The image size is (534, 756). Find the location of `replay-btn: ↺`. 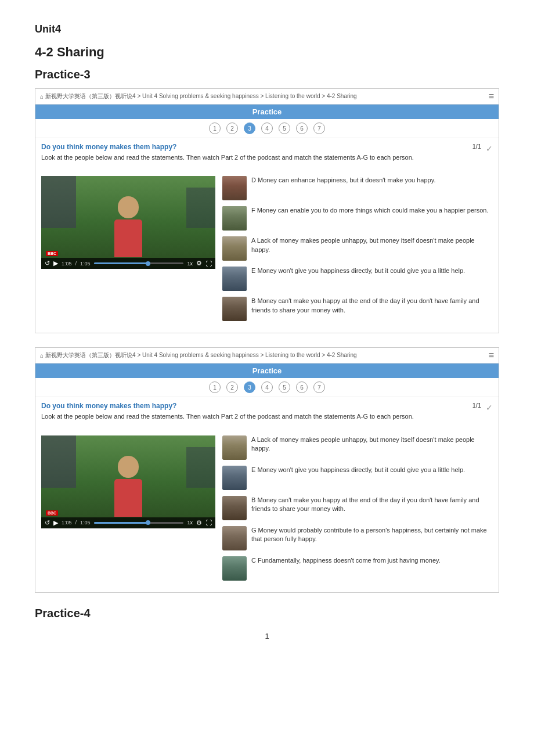

replay-btn: ↺ is located at coordinates (48, 264).